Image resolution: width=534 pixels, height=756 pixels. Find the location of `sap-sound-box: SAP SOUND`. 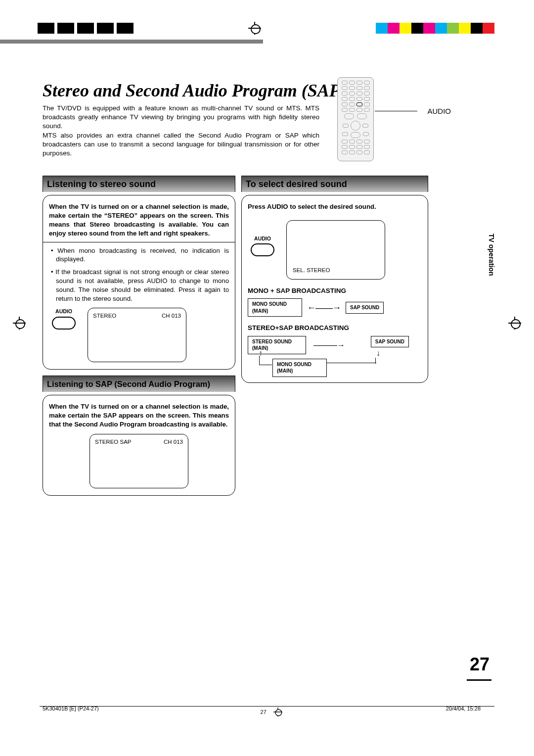

sap-sound-box: SAP SOUND is located at coordinates (365, 308).